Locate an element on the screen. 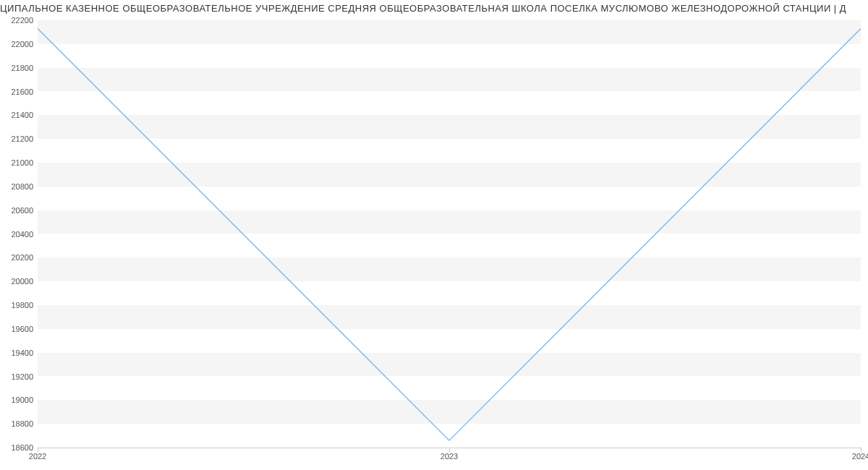  y-tick-label: 20600 is located at coordinates (22, 210).